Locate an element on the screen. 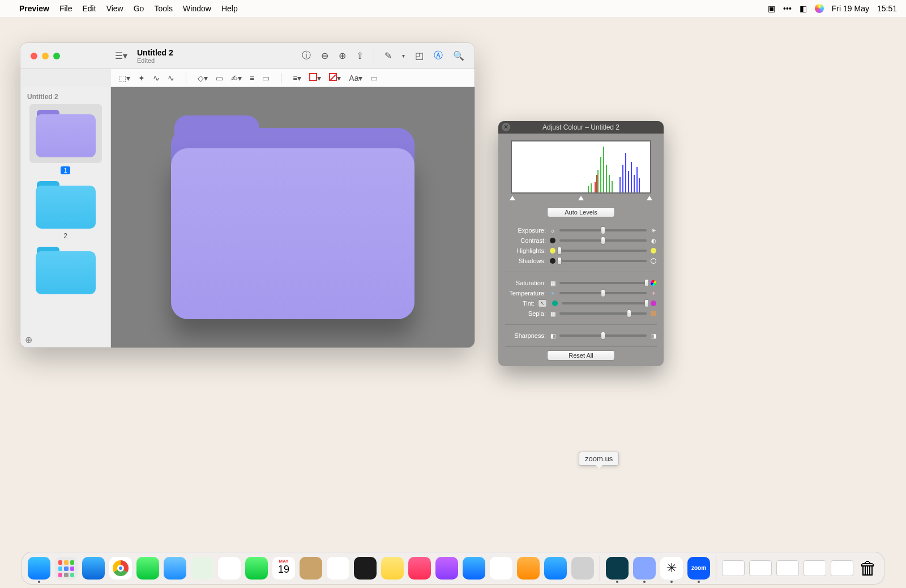 Image resolution: width=906 pixels, height=588 pixels. temperature-slider is located at coordinates (603, 293).